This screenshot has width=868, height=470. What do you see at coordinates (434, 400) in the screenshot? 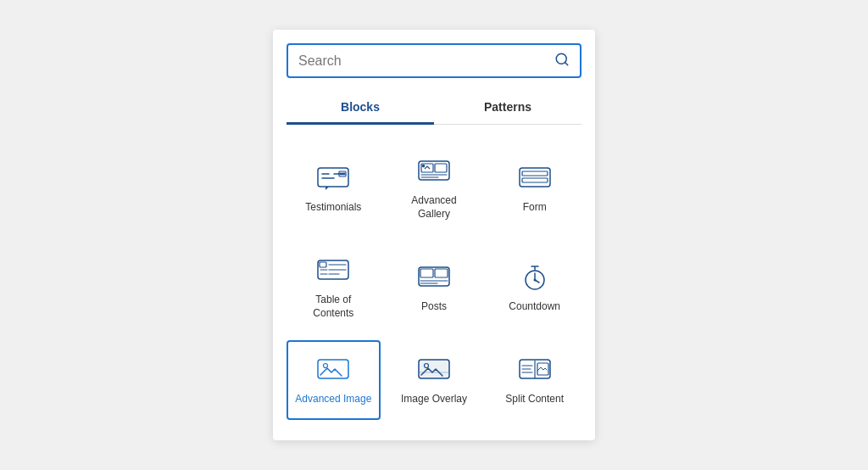
I see `block-label: Image Overlay` at bounding box center [434, 400].